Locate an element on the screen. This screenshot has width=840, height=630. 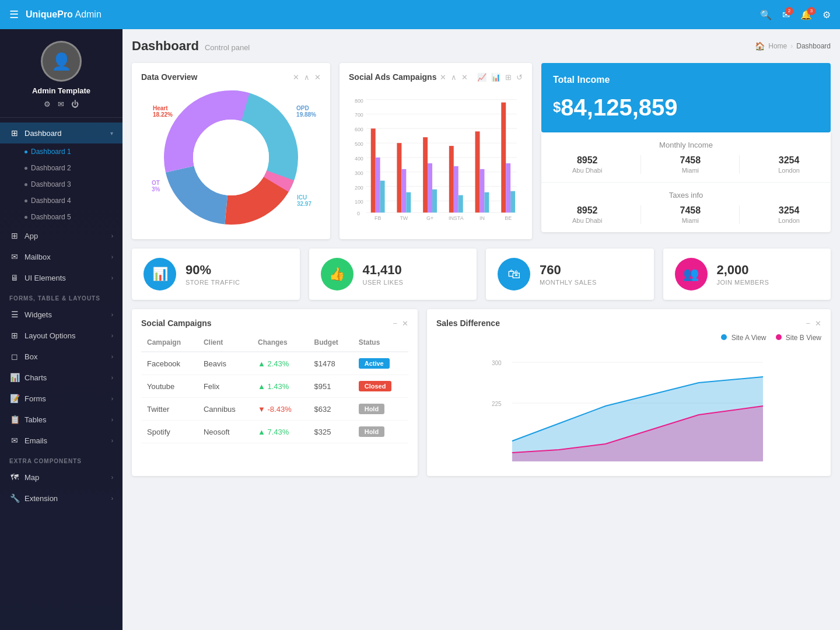
page-title: Dashboard is located at coordinates (166, 46).